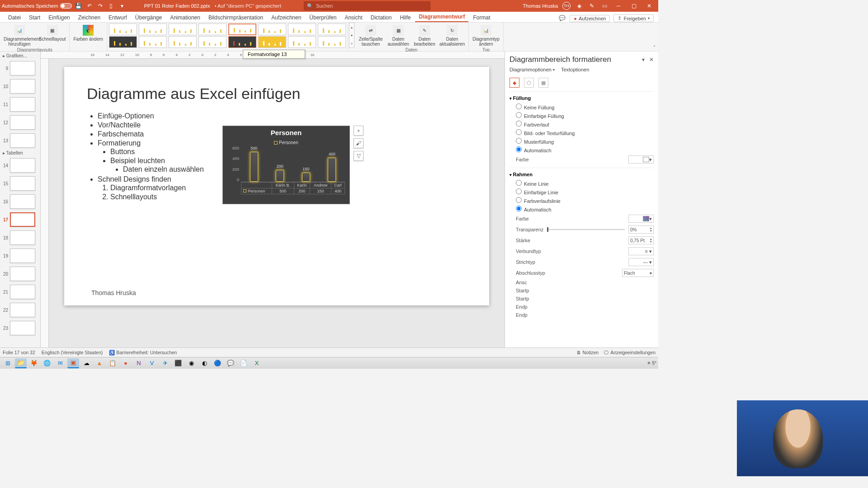  Describe the element at coordinates (398, 36) in the screenshot. I see `select-data-button: ▦Daten auswählen` at that location.